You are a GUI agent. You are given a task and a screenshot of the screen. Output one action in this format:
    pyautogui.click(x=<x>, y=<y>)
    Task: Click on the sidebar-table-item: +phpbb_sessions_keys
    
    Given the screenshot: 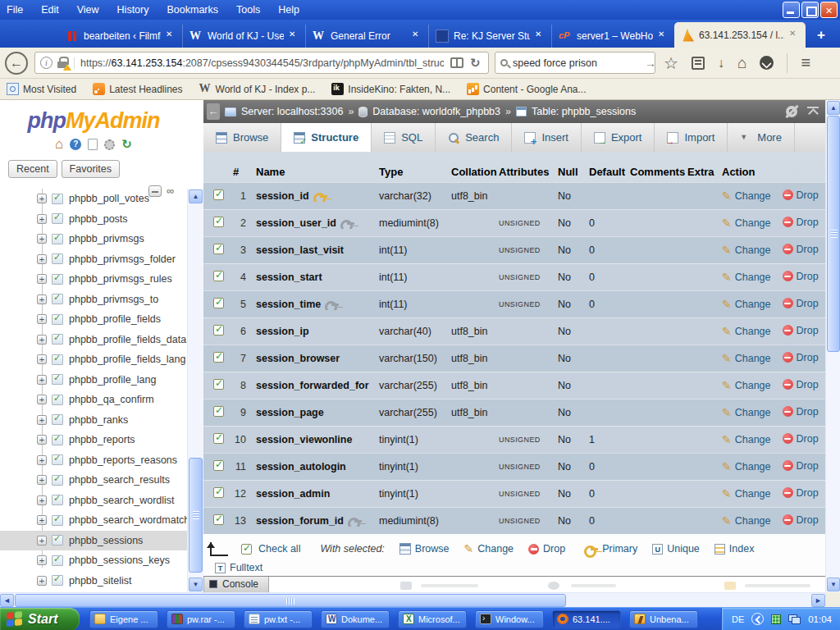 What is the action you would take?
    pyautogui.click(x=94, y=561)
    